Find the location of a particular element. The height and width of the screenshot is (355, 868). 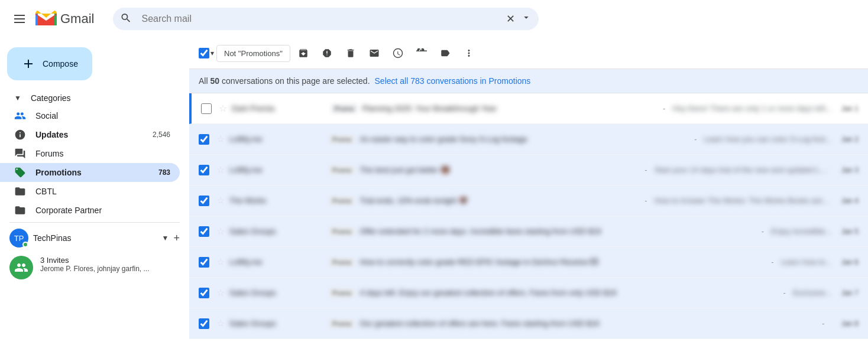

select-all-checkbox is located at coordinates (204, 53).